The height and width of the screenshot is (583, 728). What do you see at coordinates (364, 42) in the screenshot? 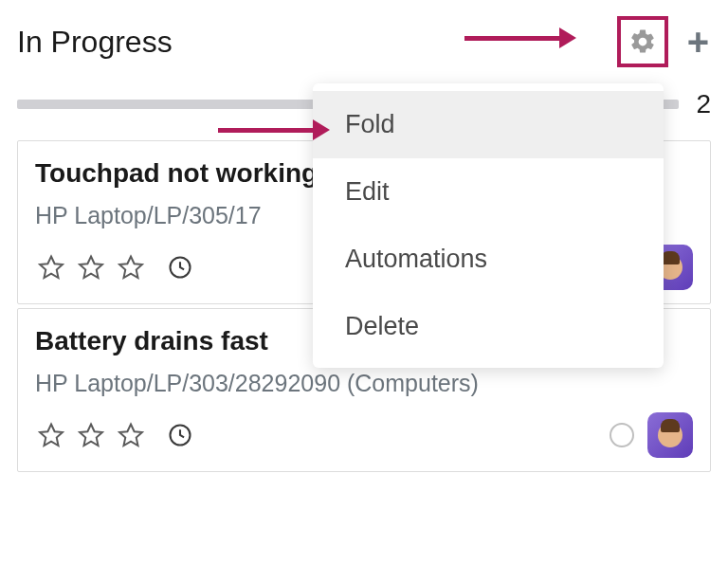
I see `column-header: In Progress +` at bounding box center [364, 42].